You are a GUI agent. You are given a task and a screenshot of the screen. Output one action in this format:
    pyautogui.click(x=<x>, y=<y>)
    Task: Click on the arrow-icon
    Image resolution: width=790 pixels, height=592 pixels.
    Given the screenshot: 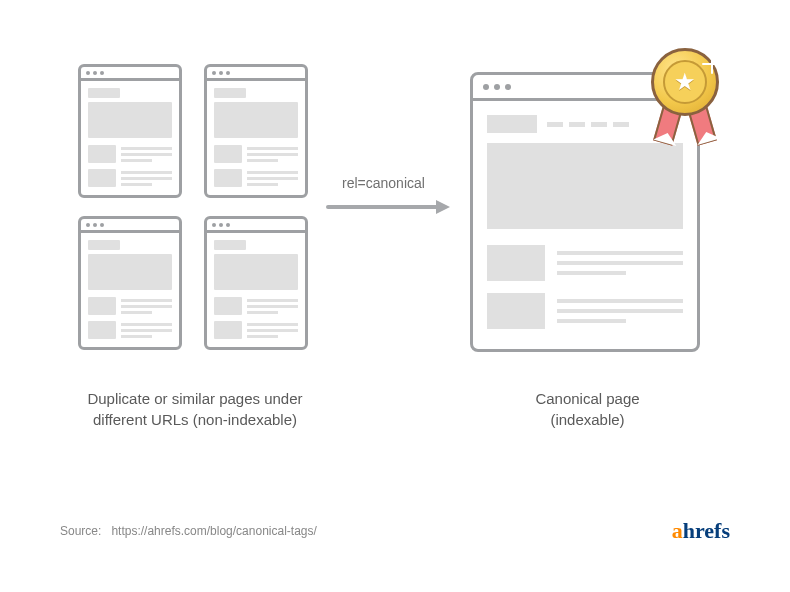 What is the action you would take?
    pyautogui.click(x=388, y=207)
    